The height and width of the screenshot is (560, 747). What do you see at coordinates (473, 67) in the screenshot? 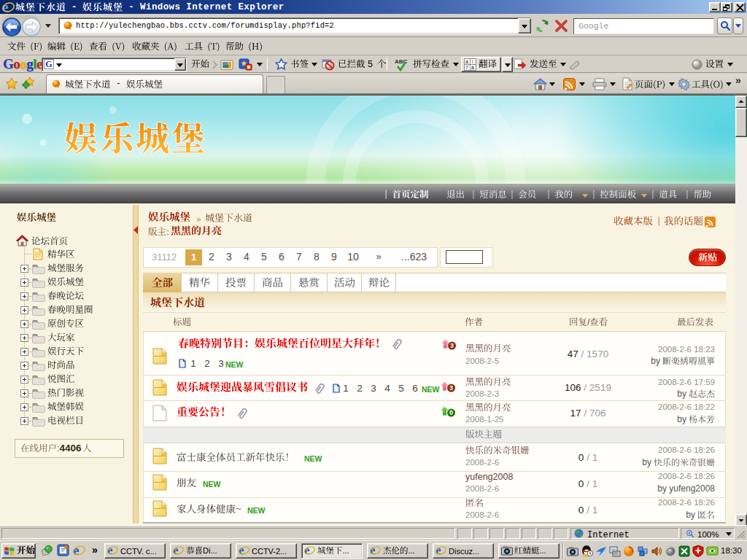
I see `svg-text: à` at bounding box center [473, 67].